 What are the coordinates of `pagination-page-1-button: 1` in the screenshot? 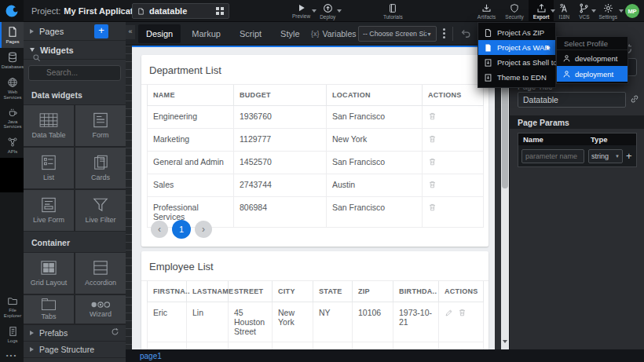 It's located at (181, 229).